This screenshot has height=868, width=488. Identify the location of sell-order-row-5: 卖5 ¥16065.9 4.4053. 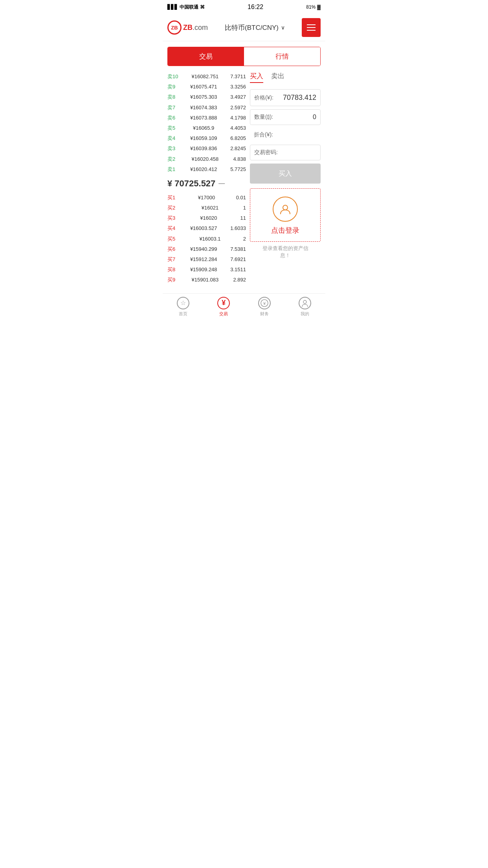
(207, 128).